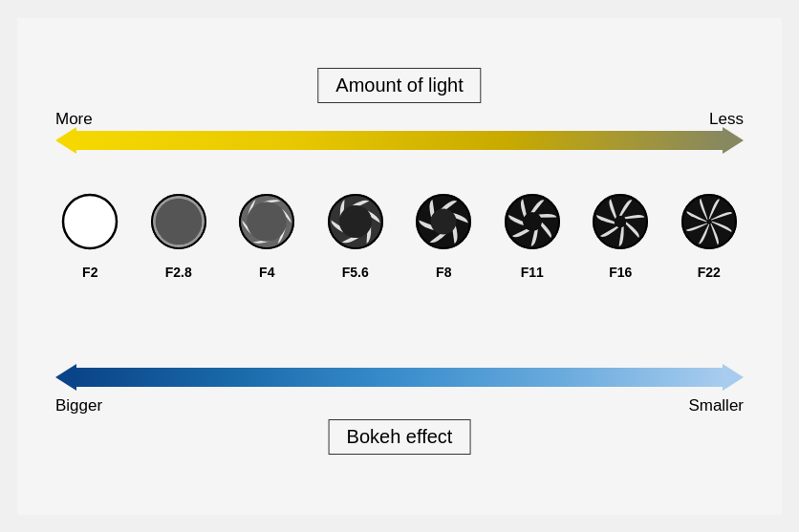 This screenshot has width=799, height=532. What do you see at coordinates (400, 140) in the screenshot?
I see `arrow-body` at bounding box center [400, 140].